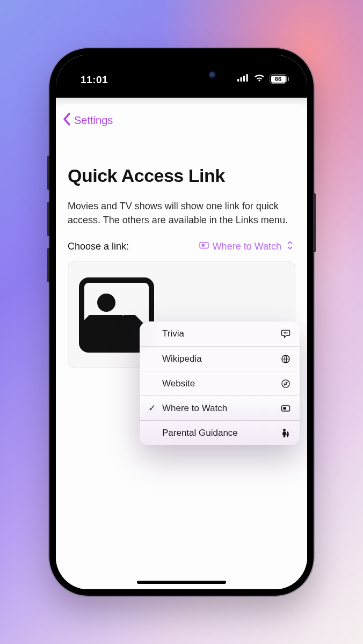 The width and height of the screenshot is (363, 644). Describe the element at coordinates (286, 359) in the screenshot. I see `globe-icon` at that location.